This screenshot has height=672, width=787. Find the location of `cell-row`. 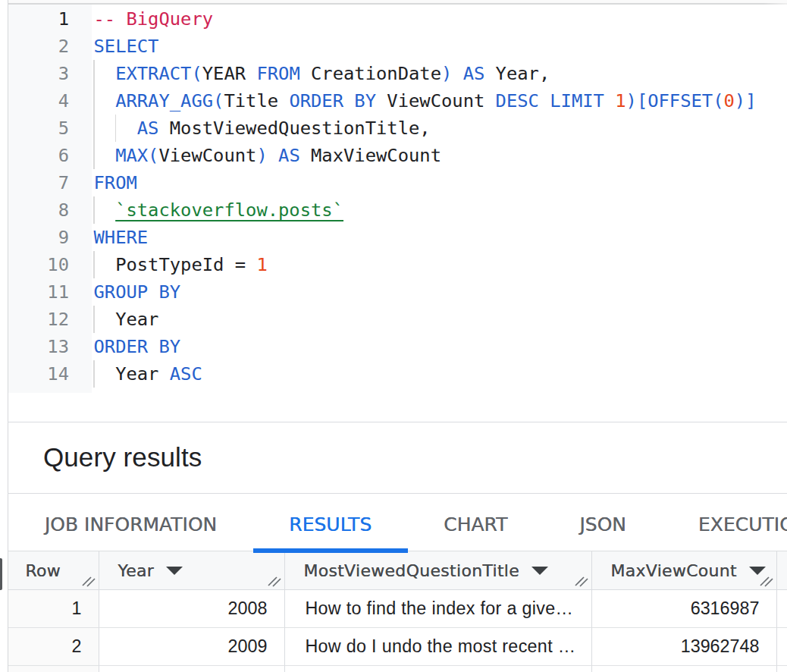

cell-row is located at coordinates (54, 669).